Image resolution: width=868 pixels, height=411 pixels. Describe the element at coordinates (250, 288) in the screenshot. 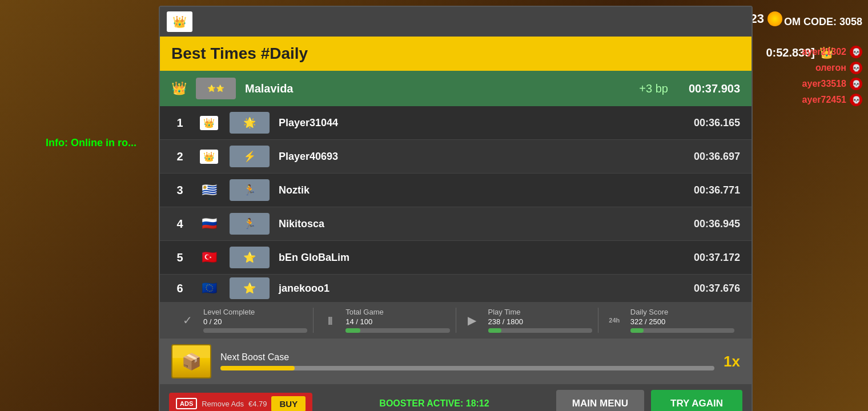

I see `lb-badge-icon-6: ⭐` at that location.